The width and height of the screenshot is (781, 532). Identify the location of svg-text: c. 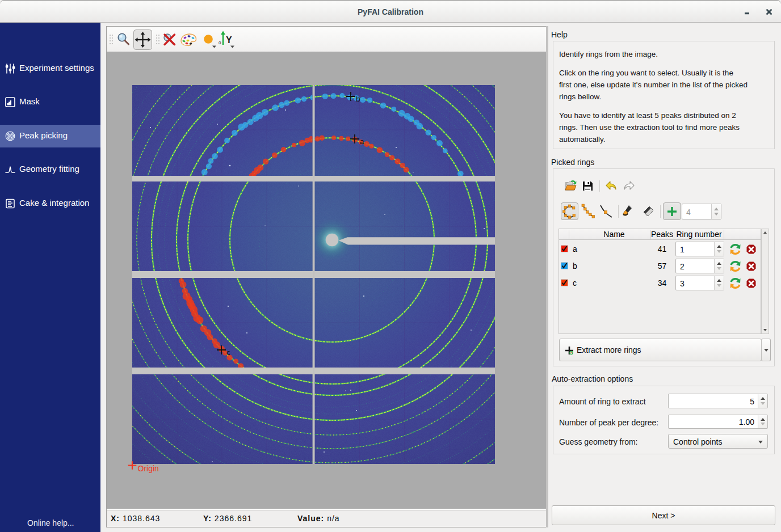
(228, 353).